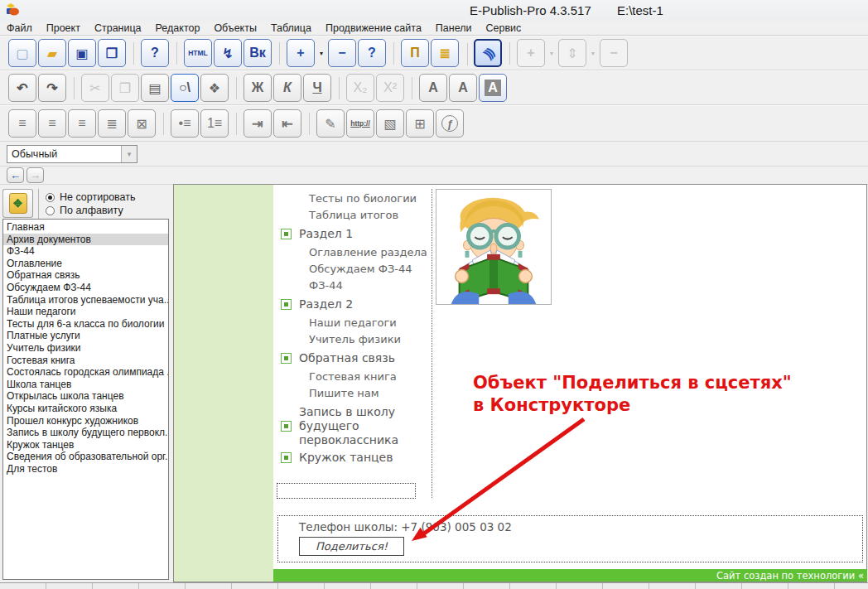 Image resolution: width=868 pixels, height=589 pixels. Describe the element at coordinates (352, 269) in the screenshot. I see `preview-menu-item: Обсуждаем ФЗ-44` at that location.